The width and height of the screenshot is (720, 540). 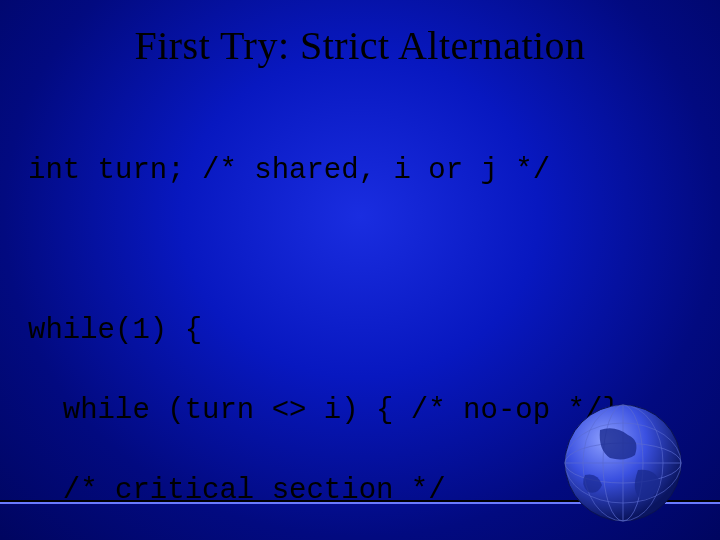 I want to click on footer-divider, so click(x=360, y=502).